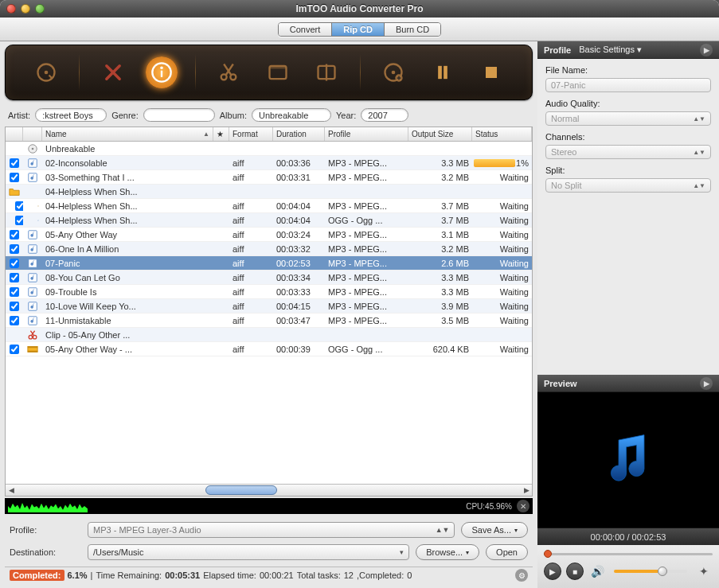 Image resolution: width=719 pixels, height=588 pixels. Describe the element at coordinates (443, 72) in the screenshot. I see `pause-button` at that location.